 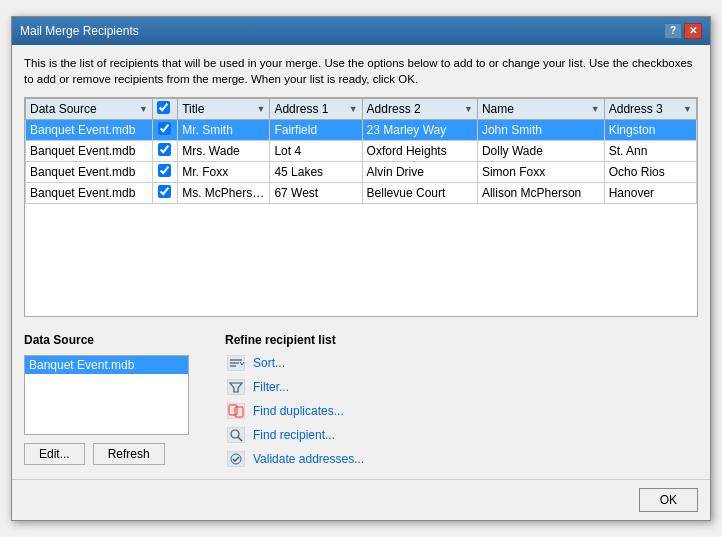 I want to click on filter-row: Filter..., so click(x=462, y=387).